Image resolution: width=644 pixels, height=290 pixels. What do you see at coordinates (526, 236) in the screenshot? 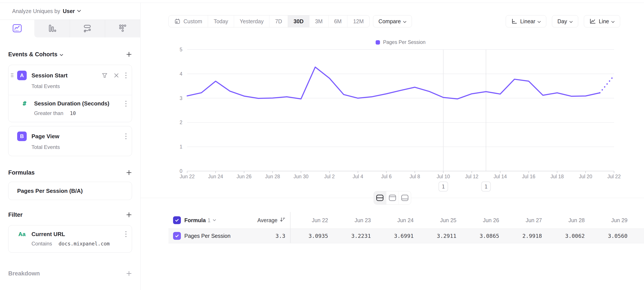
I see `row-value: 2.9918` at bounding box center [526, 236].